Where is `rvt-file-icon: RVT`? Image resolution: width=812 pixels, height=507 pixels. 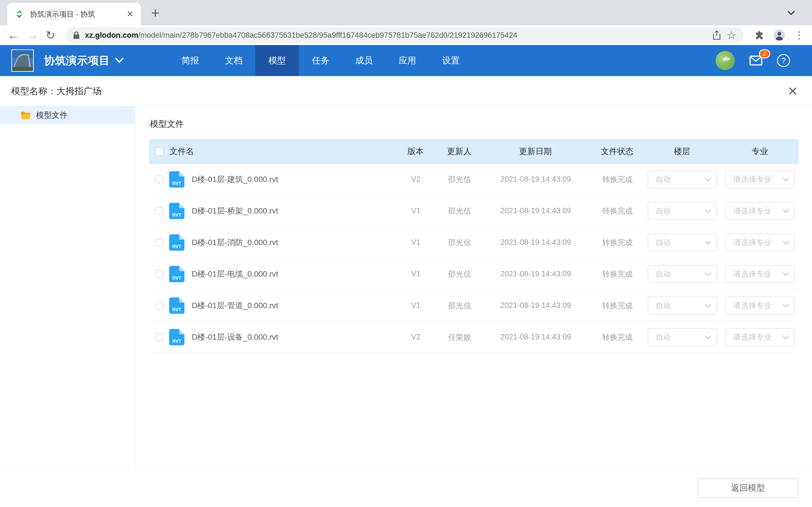 rvt-file-icon: RVT is located at coordinates (177, 337).